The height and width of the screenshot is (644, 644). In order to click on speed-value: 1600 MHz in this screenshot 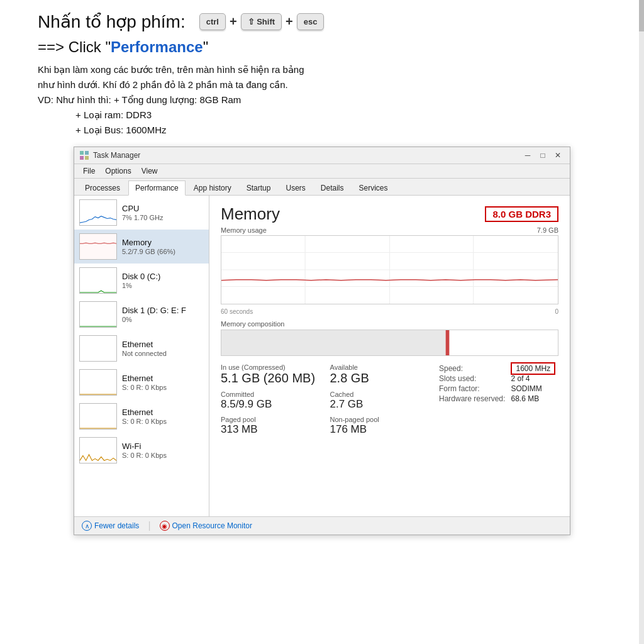, I will do `click(533, 369)`.